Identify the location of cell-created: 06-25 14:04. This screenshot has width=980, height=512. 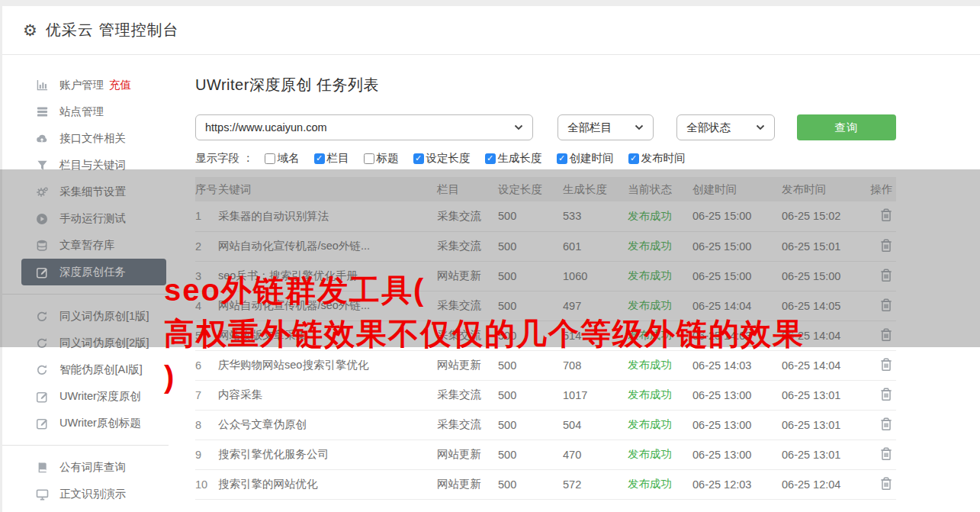
(737, 305).